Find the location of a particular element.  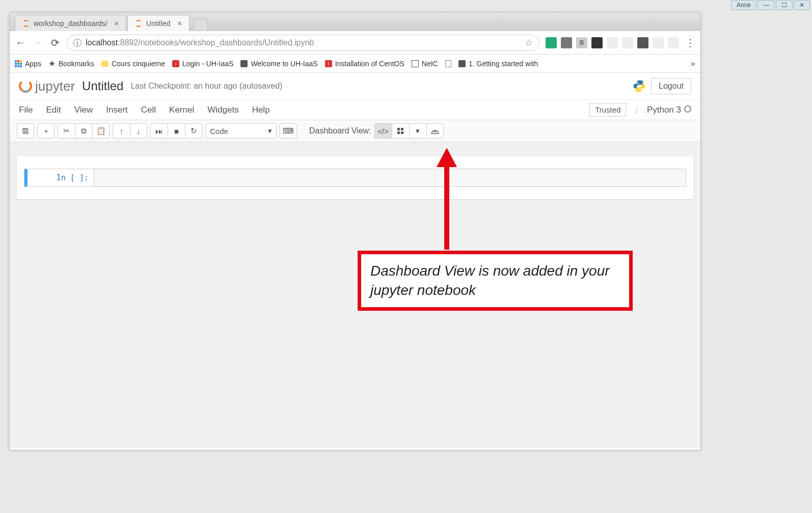

os-window-controls: Anne — ☐ ✕ is located at coordinates (770, 5).